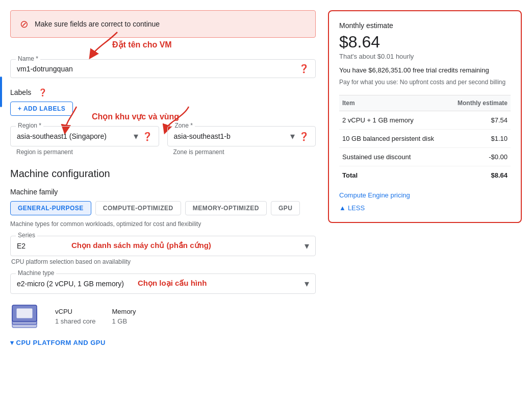  Describe the element at coordinates (124, 311) in the screenshot. I see `memory-label: Memory` at that location.